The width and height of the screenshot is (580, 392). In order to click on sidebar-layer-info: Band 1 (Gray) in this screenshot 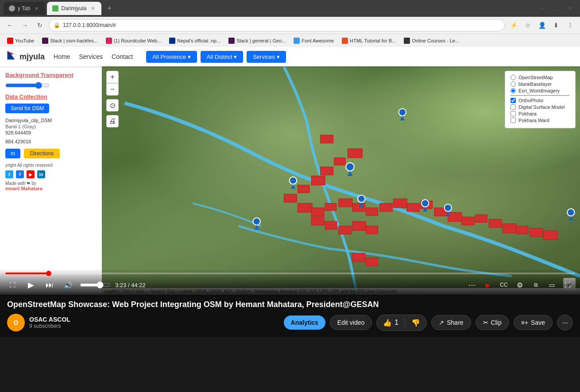, I will do `click(51, 127)`.